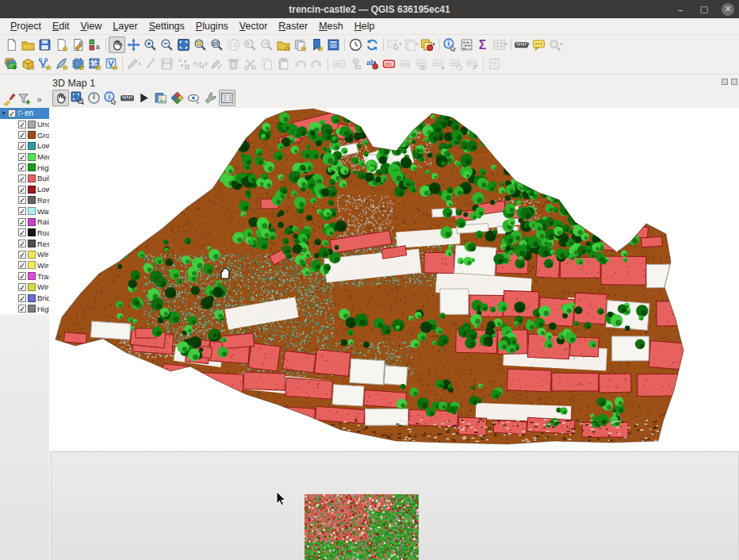  I want to click on zoom-out-button, so click(167, 44).